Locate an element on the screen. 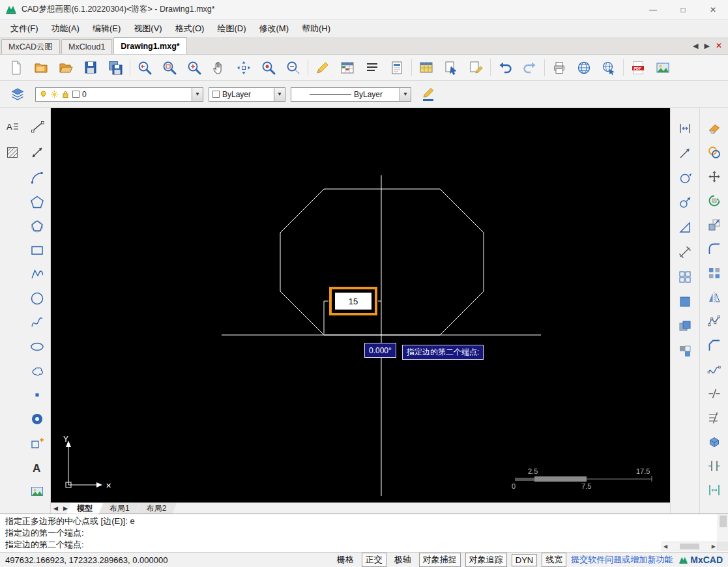  toggle-ortho: 正交 is located at coordinates (374, 560).